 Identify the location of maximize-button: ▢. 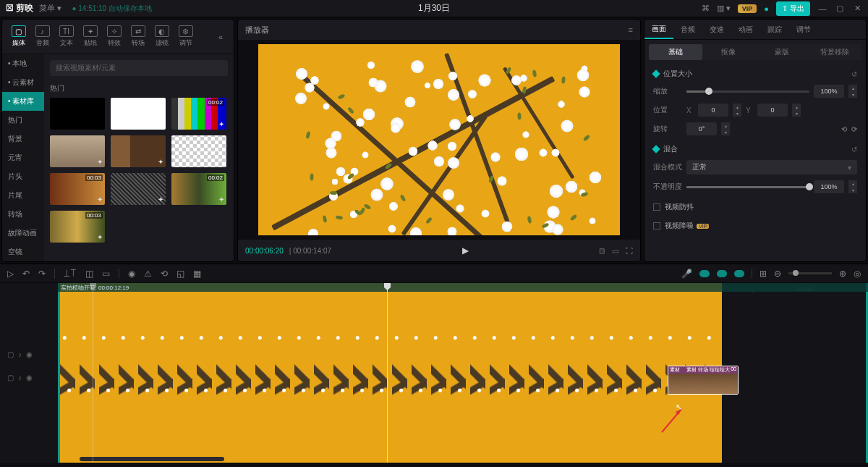
(840, 9).